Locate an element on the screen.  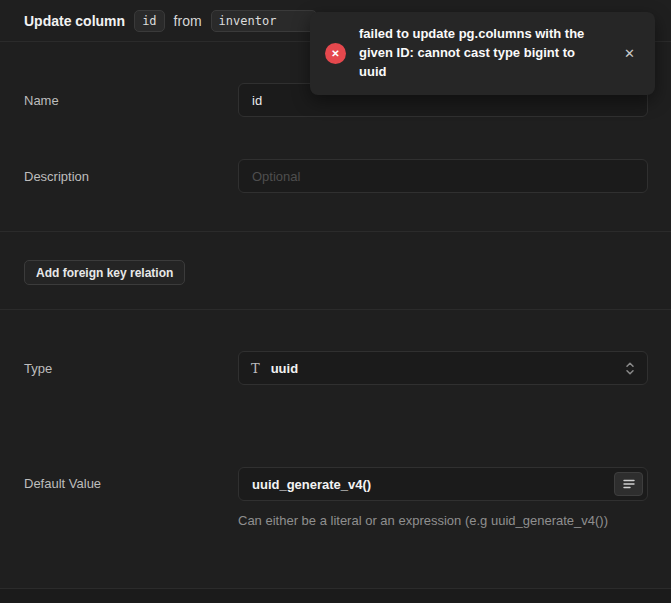
panel-title: Update column is located at coordinates (74, 21).